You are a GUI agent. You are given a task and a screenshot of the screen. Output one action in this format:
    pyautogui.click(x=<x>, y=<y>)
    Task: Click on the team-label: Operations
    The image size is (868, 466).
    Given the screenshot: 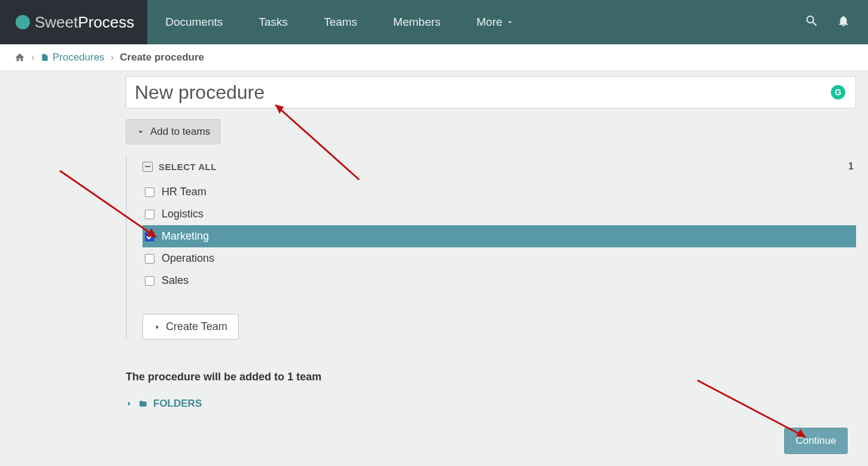 What is the action you would take?
    pyautogui.click(x=188, y=259)
    